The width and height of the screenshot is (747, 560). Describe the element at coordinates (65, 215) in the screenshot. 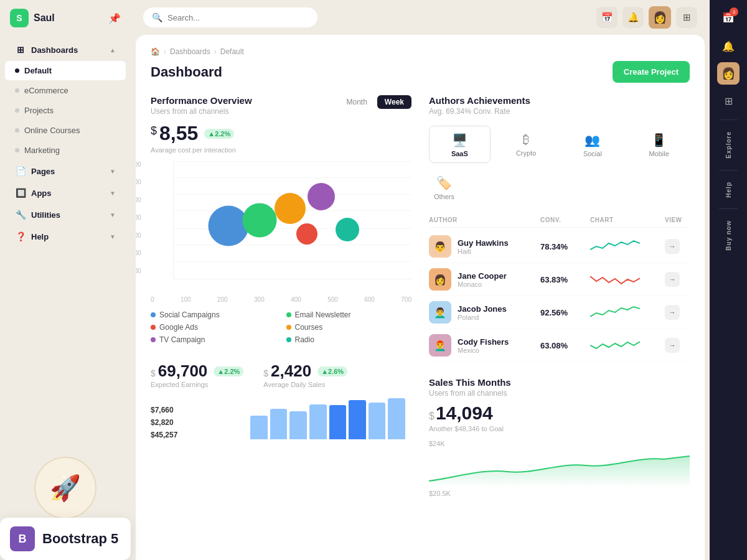

I see `sidebar-item-utilities: 🔧 Utilities ▼` at that location.